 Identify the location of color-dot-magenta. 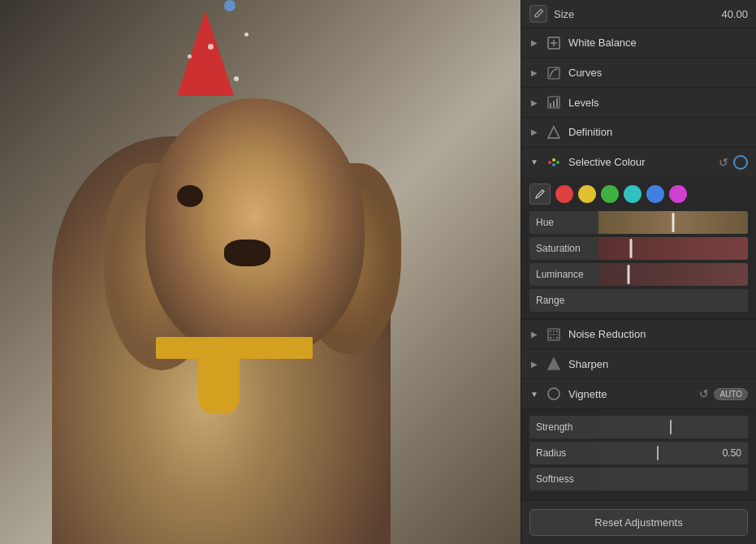
(678, 194).